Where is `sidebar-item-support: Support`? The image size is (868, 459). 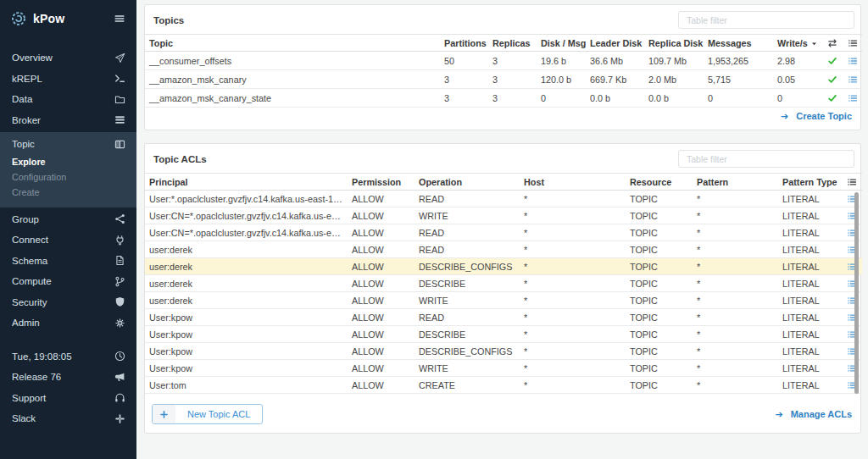
sidebar-item-support: Support is located at coordinates (68, 398).